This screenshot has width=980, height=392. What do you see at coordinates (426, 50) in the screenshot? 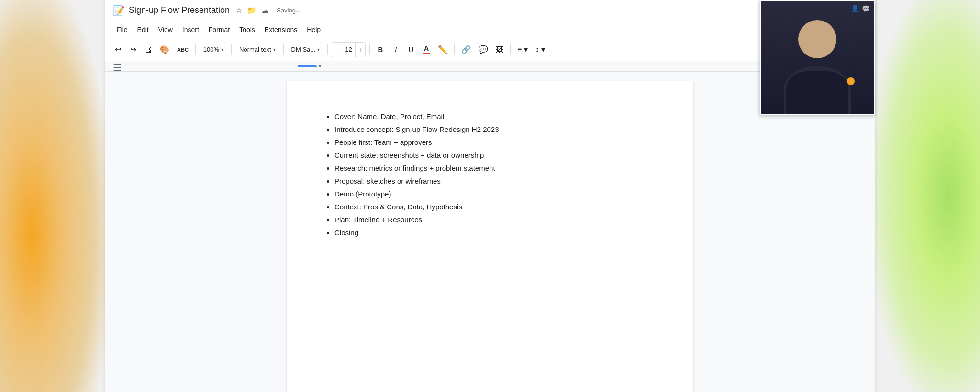
I see `text-color-button: A` at bounding box center [426, 50].